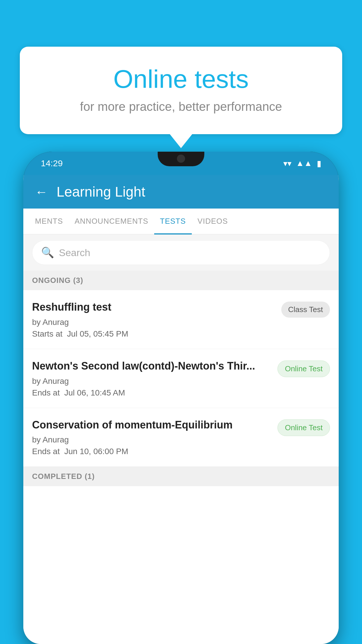 Image resolution: width=362 pixels, height=644 pixels. I want to click on app-header: ← Learning Light, so click(181, 192).